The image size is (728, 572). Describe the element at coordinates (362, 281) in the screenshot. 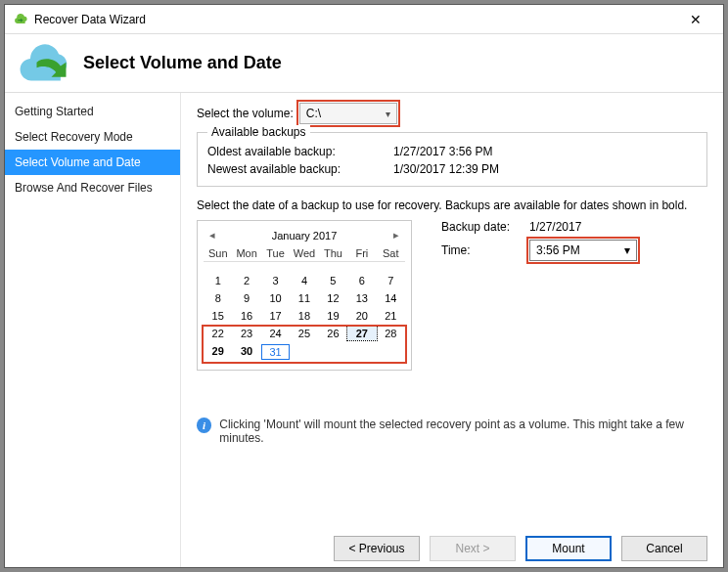

I see `calendar-day: 6` at that location.